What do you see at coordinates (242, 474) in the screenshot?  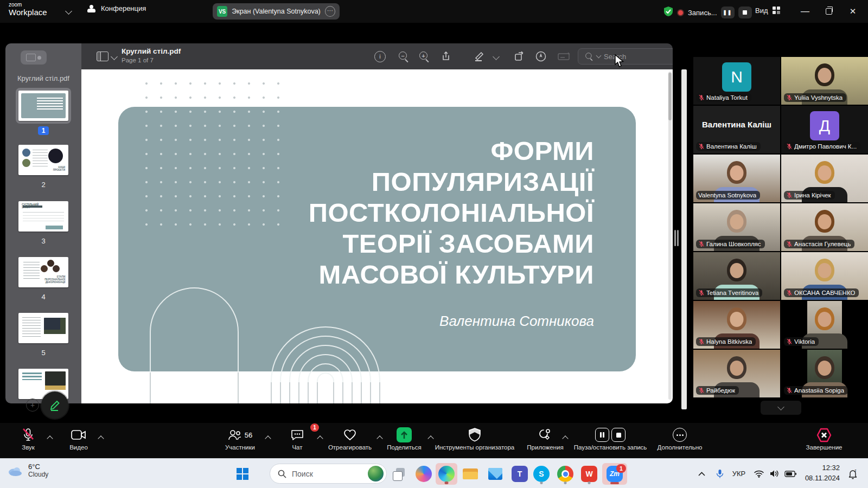 I see `start-button` at bounding box center [242, 474].